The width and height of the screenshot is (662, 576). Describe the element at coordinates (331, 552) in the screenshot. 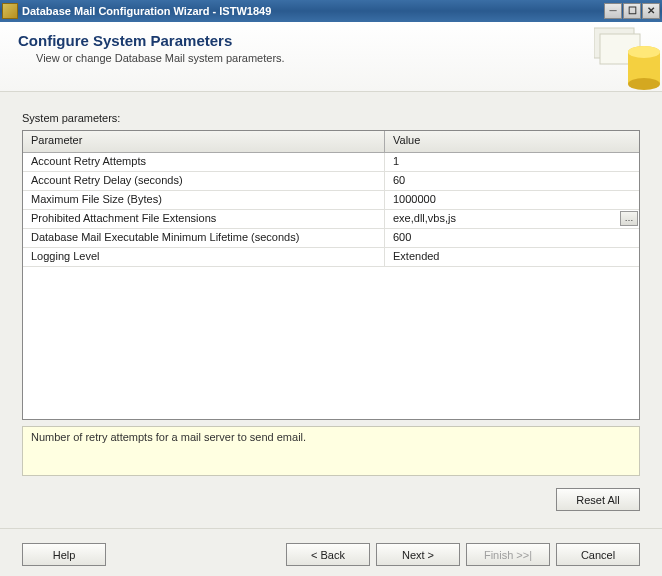

I see `wizard-button-bar: Help < Back Next > Finish >>| Cancel` at that location.